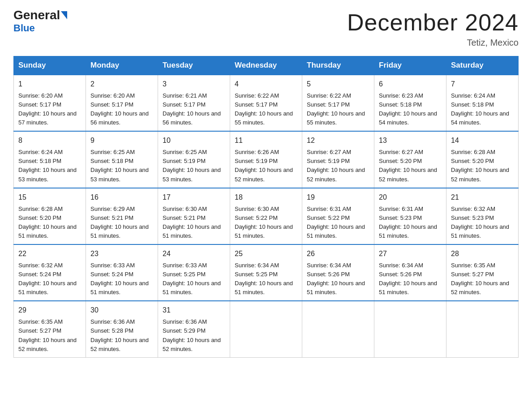 The image size is (532, 411). I want to click on day-number: 28, so click(482, 254).